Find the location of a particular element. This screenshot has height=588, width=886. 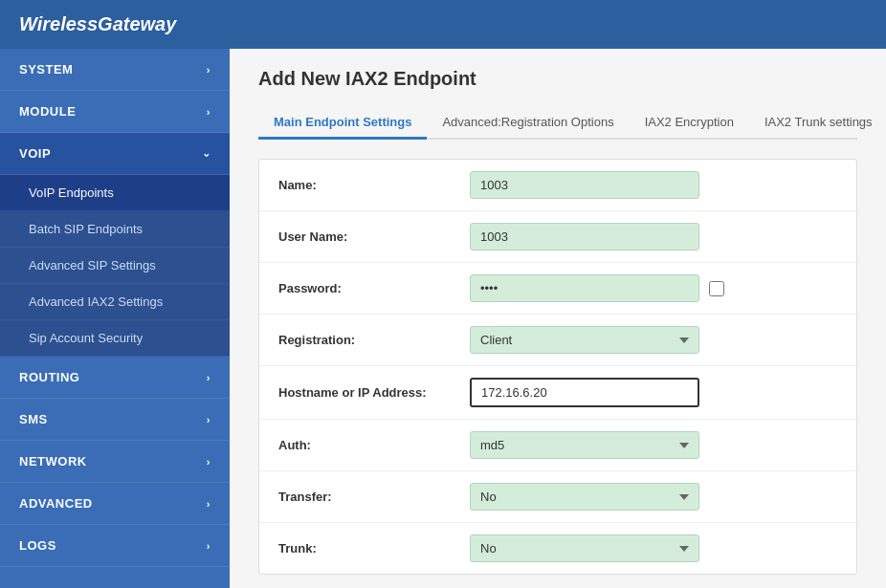

sidebar-sub-item-label: Sip Account Security is located at coordinates (86, 338).